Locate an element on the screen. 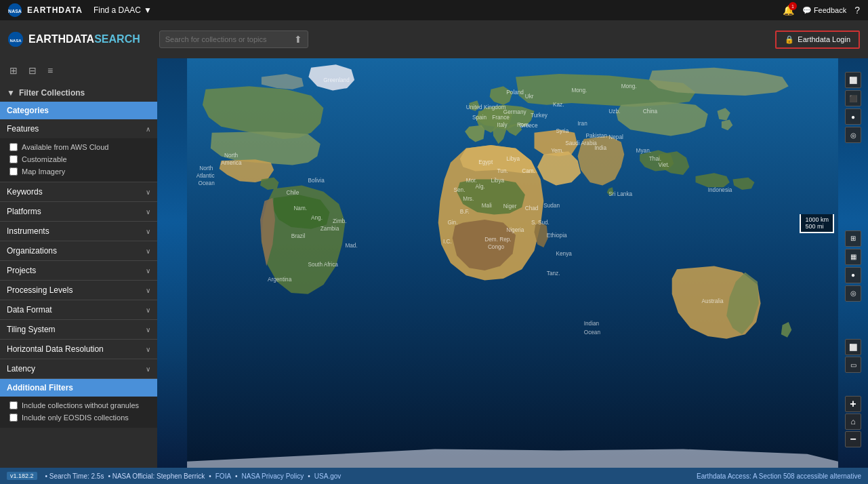  horizontal-data-resolution-section-header: Horizontal Data Resolution ∨ is located at coordinates (79, 349).